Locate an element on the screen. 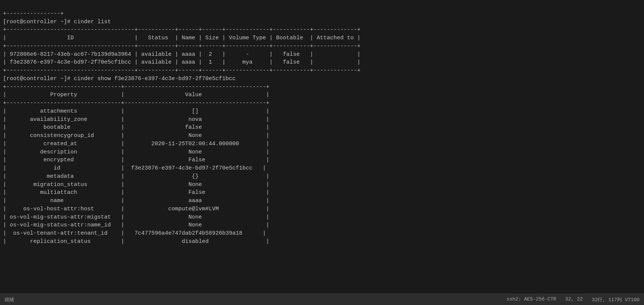  terminal-line-24: | name | aaaa | is located at coordinates (136, 201).